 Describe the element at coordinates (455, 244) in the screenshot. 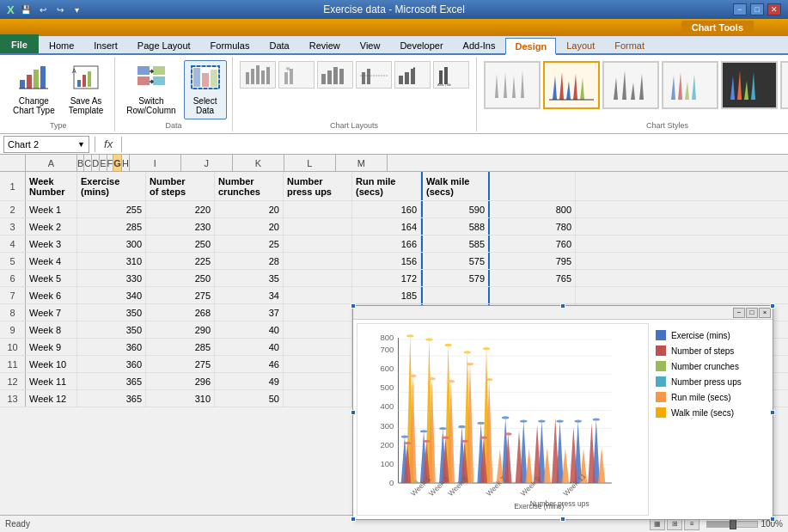

I see `cell-4g: 585` at that location.